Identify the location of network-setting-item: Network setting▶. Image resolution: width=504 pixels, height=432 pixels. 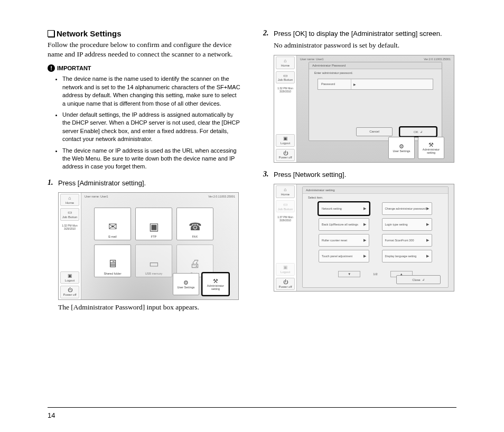
(344, 209).